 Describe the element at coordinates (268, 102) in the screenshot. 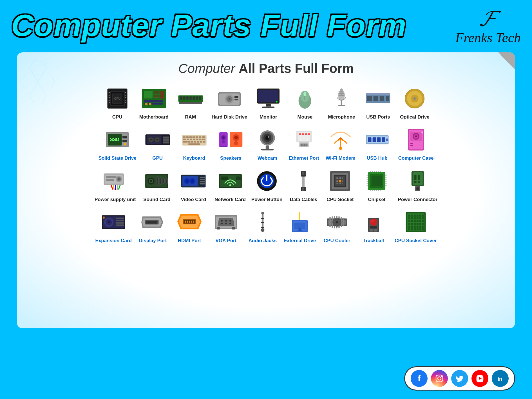

I see `part-monitor: Monitor` at that location.